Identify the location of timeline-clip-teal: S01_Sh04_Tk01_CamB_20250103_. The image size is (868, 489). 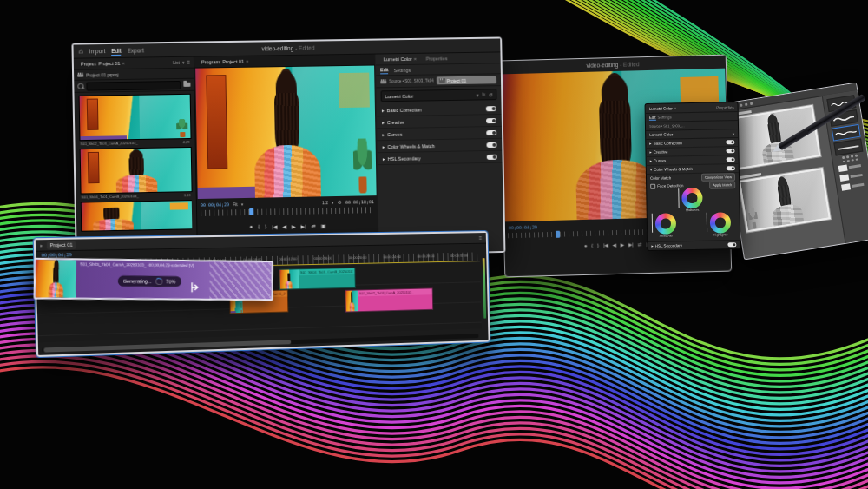
(318, 279).